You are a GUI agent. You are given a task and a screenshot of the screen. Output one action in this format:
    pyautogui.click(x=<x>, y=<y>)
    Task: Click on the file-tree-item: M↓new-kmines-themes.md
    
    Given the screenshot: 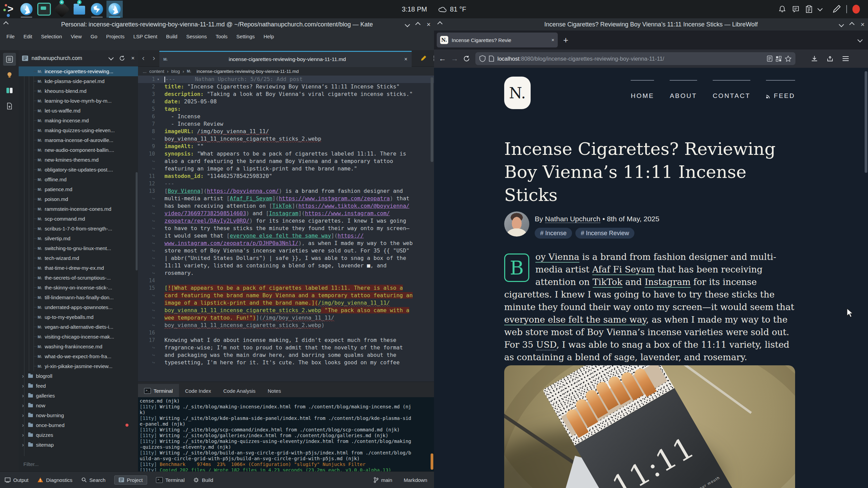 What is the action you would take?
    pyautogui.click(x=78, y=160)
    